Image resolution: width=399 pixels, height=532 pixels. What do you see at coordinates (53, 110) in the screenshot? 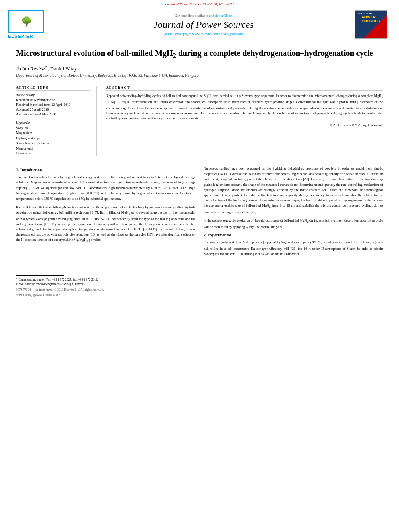
I see `accepted-date: Accepted 25 April 2010` at bounding box center [53, 110].